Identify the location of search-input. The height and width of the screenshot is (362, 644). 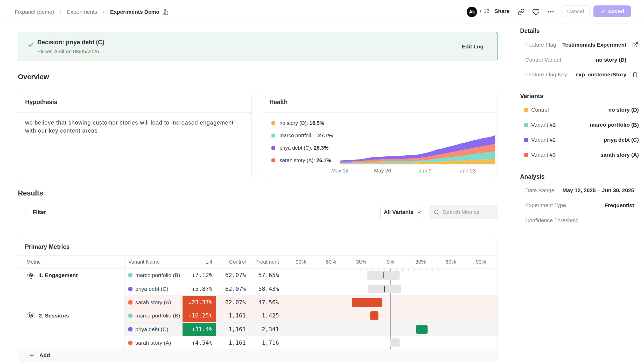
(467, 212).